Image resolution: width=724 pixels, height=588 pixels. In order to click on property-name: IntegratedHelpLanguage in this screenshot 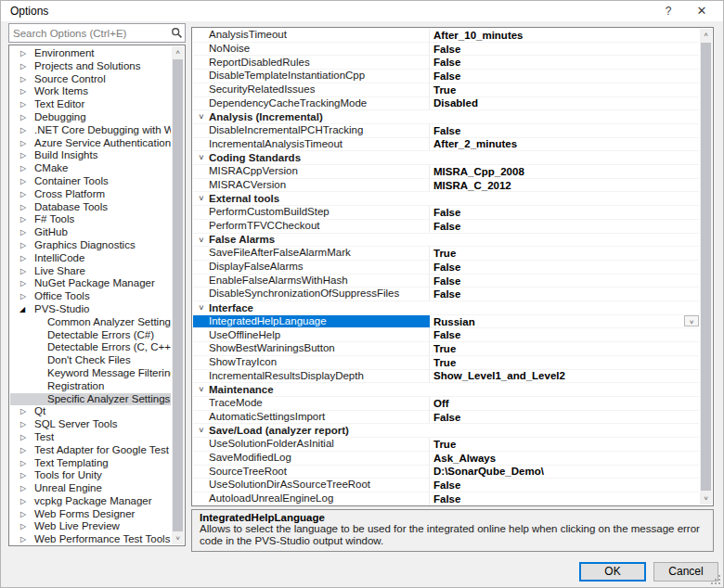, I will do `click(312, 322)`.